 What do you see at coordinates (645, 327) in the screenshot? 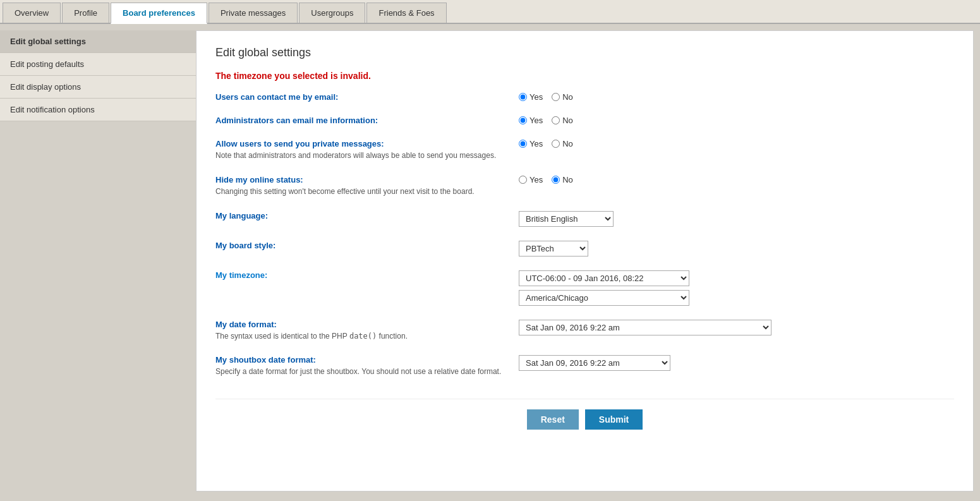
I see `select-date-format: Sat Jan 09, 2016 9:22 am 09 Jan 2016, 09…` at bounding box center [645, 327].